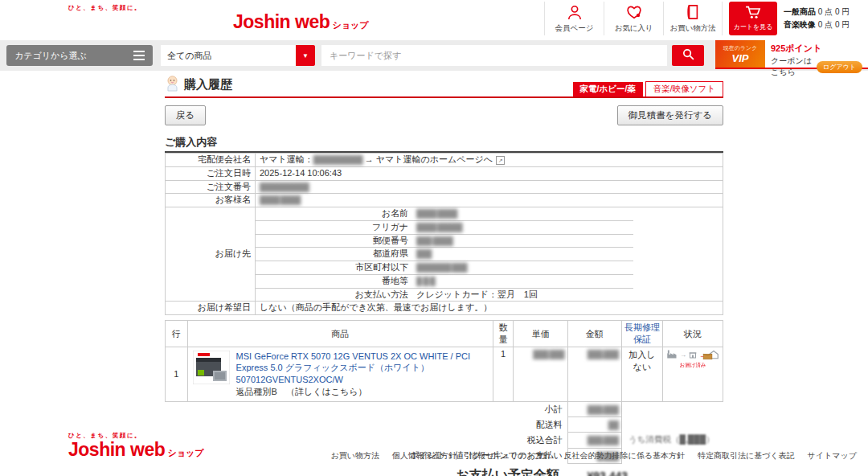 The image size is (868, 476). What do you see at coordinates (503, 375) in the screenshot?
I see `quantity-value: 1` at bounding box center [503, 375].